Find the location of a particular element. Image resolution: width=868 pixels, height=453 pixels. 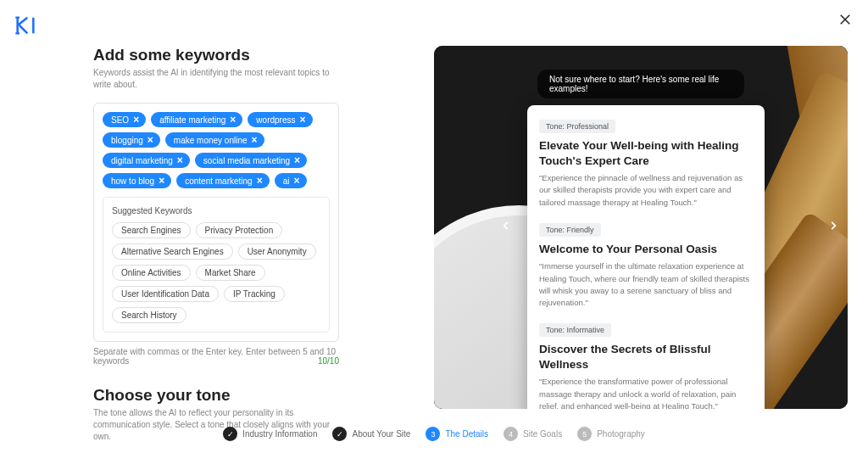

tone-title: Choose your tone is located at coordinates (216, 395).